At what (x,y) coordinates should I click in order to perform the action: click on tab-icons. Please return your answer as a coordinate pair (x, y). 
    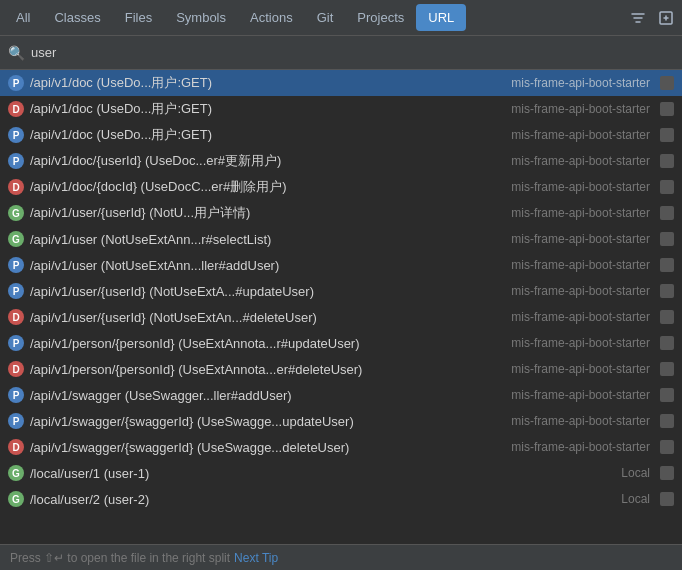
    Looking at the image, I should click on (652, 18).